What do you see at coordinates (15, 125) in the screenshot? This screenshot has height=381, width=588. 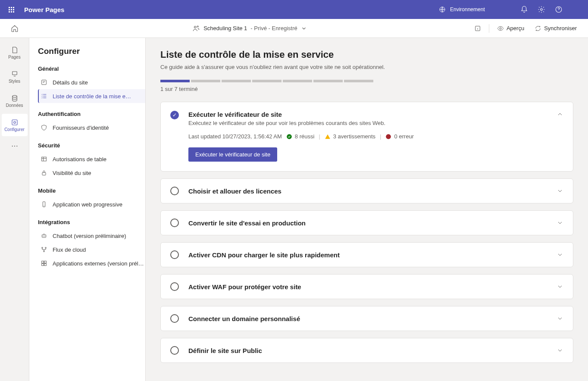 I see `rail-configure: Configurer` at bounding box center [15, 125].